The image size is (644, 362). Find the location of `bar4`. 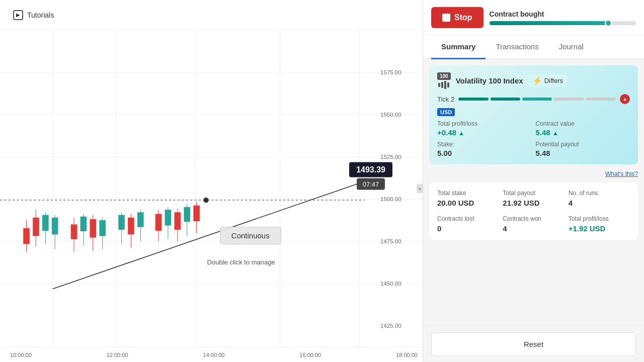

bar4 is located at coordinates (448, 85).